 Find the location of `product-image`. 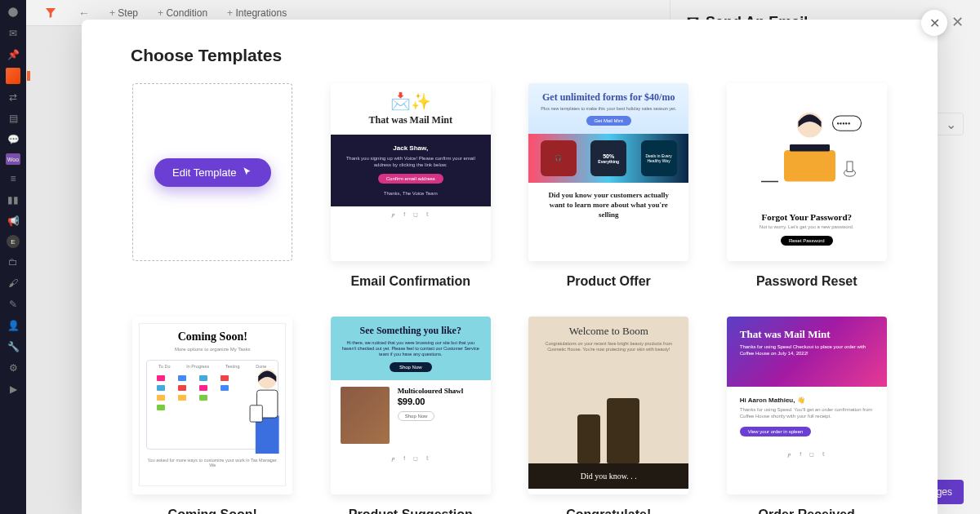

product-image is located at coordinates (365, 415).